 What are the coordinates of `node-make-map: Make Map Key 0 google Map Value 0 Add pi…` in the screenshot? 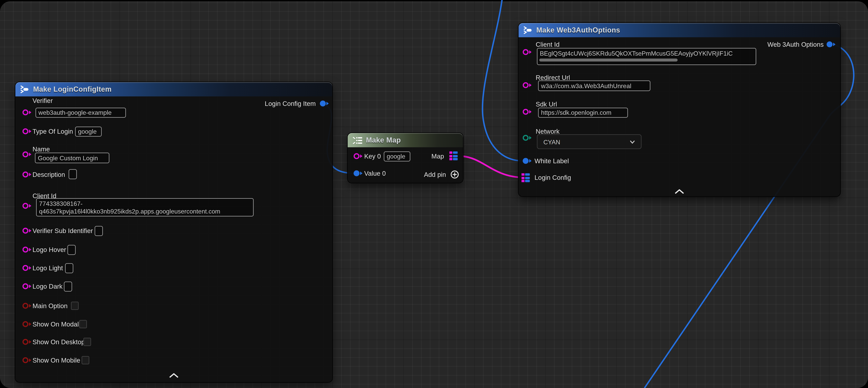 It's located at (405, 158).